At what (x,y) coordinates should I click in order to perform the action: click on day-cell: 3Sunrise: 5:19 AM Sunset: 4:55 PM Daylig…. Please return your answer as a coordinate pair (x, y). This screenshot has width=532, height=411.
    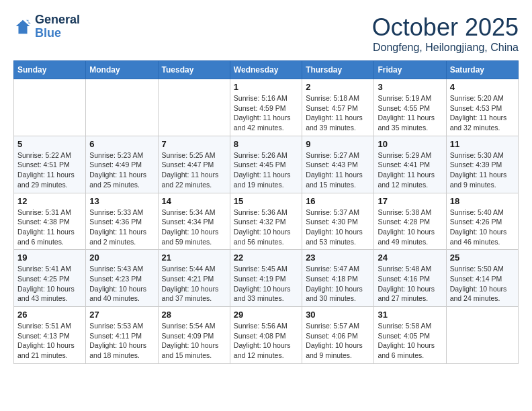
    Looking at the image, I should click on (410, 107).